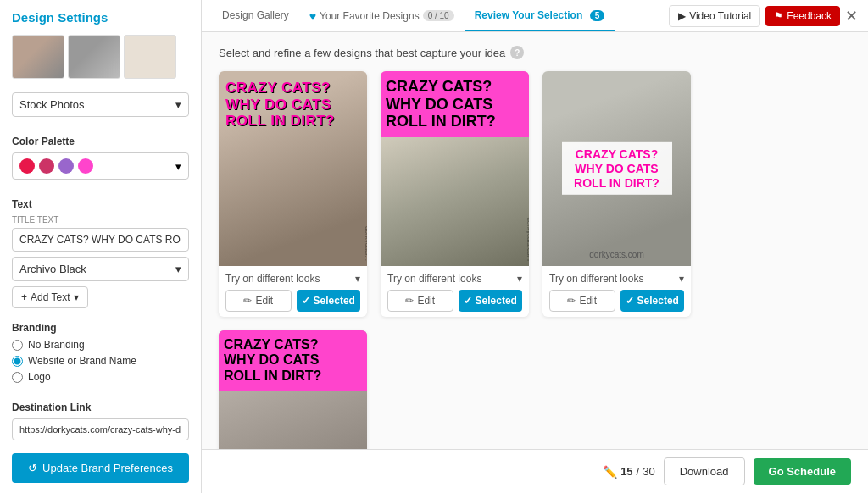 This screenshot has height=493, width=868. What do you see at coordinates (100, 166) in the screenshot?
I see `color-palette-dropdown: ▾` at bounding box center [100, 166].